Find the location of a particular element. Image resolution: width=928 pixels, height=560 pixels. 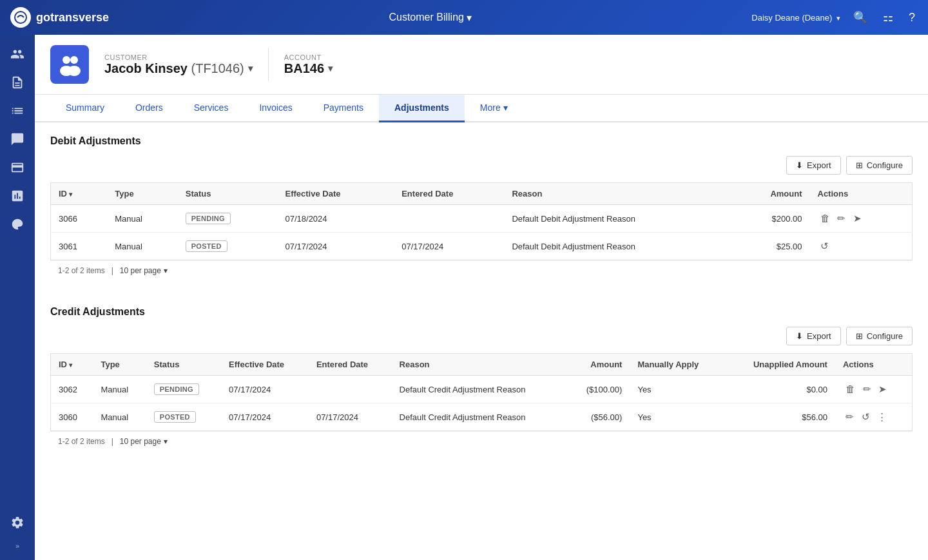

grid-button: ⚏ is located at coordinates (888, 17).